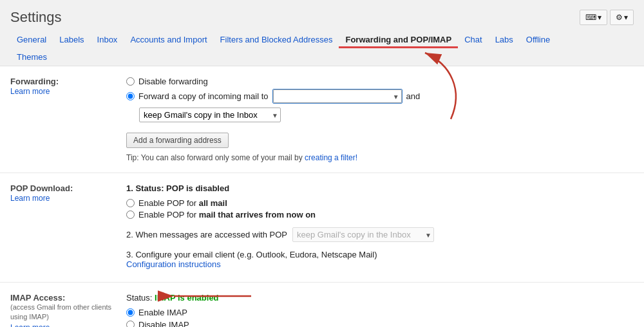  I want to click on nav-accounts: Accounts and Import, so click(169, 40).